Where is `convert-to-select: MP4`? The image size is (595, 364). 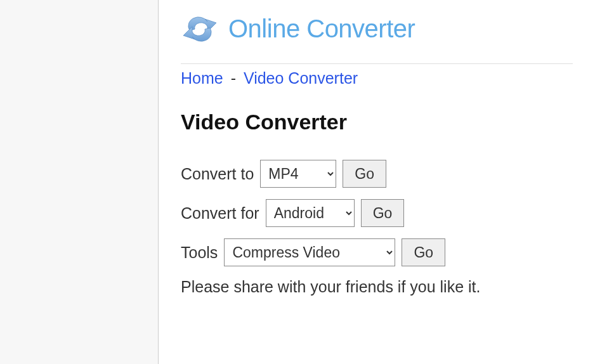 convert-to-select: MP4 is located at coordinates (298, 174).